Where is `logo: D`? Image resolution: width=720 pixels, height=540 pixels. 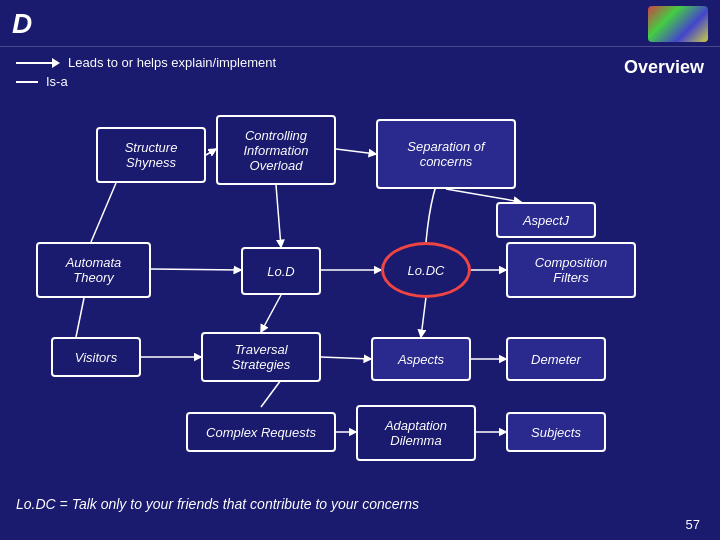 logo: D is located at coordinates (22, 24).